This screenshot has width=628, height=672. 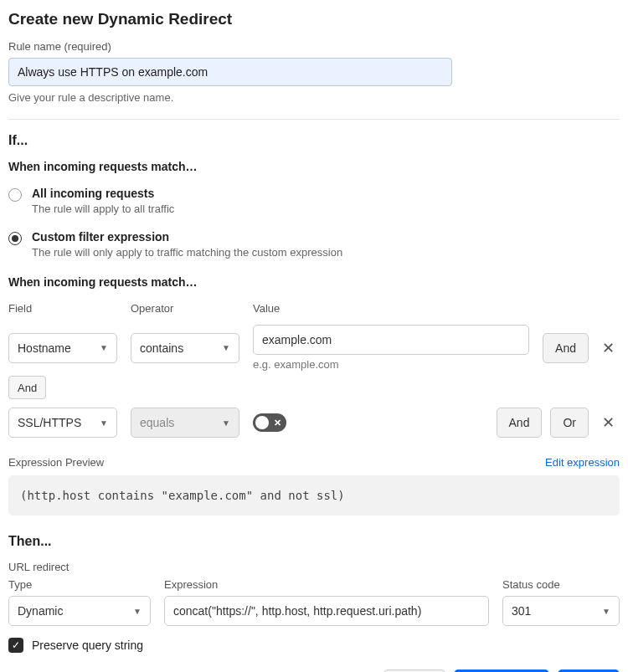 I want to click on operator-select-disabled: equals ▼, so click(x=185, y=423).